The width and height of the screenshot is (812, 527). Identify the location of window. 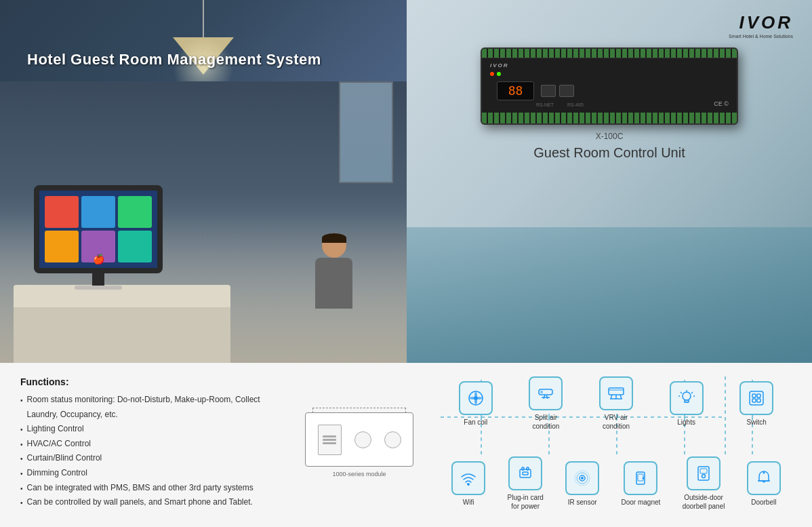
(366, 132).